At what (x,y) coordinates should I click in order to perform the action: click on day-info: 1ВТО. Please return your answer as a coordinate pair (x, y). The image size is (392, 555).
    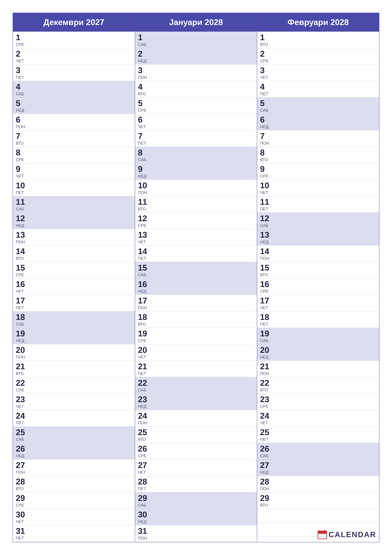
    Looking at the image, I should click on (266, 40).